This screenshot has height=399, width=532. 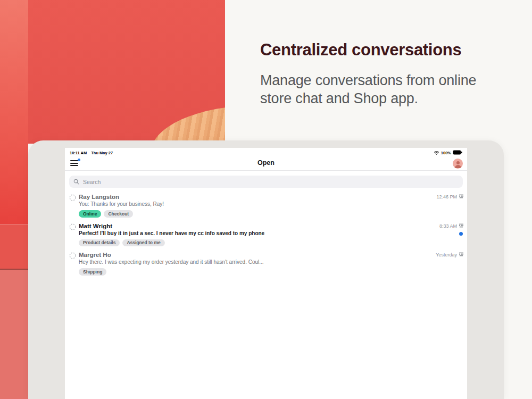 I want to click on user-avatar, so click(x=458, y=164).